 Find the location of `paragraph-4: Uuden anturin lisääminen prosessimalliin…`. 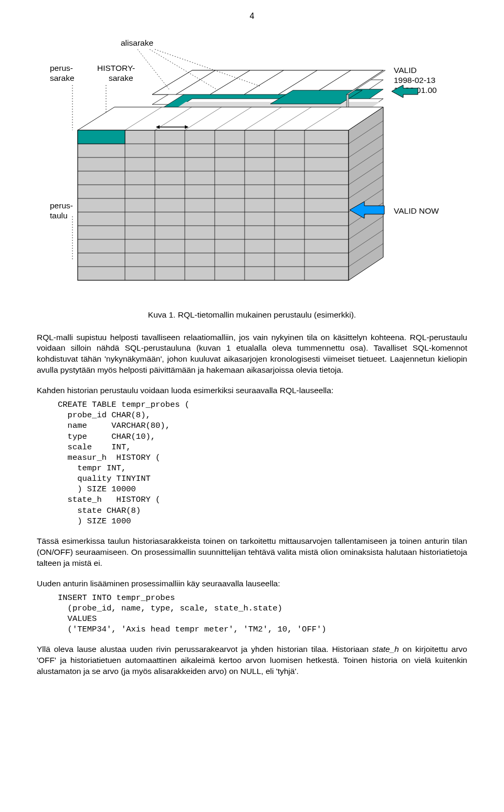

paragraph-4: Uuden anturin lisääminen prosessimalliin… is located at coordinates (252, 584).